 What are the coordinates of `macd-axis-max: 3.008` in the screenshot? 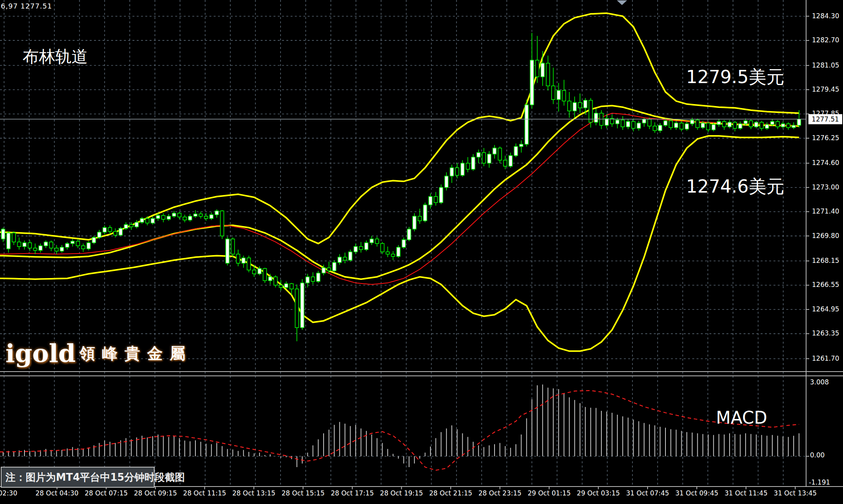 It's located at (820, 382).